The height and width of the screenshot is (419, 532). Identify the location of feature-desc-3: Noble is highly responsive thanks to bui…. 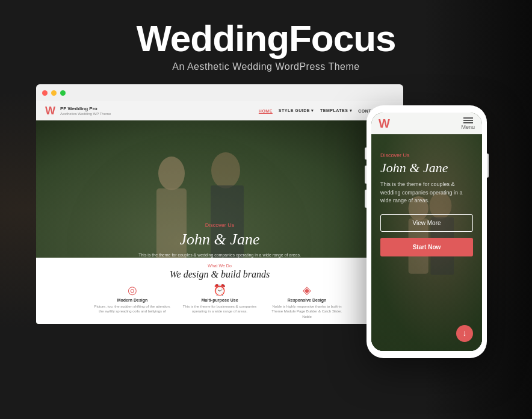
(307, 312).